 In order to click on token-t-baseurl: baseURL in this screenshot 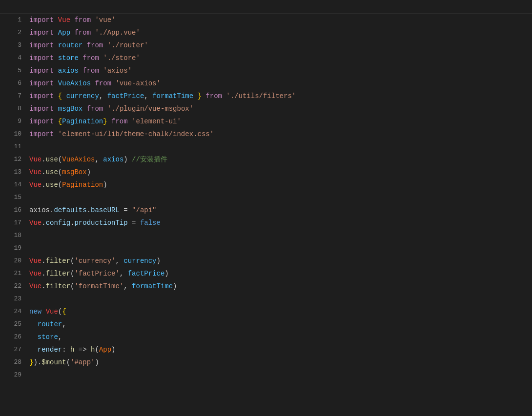, I will do `click(105, 210)`.